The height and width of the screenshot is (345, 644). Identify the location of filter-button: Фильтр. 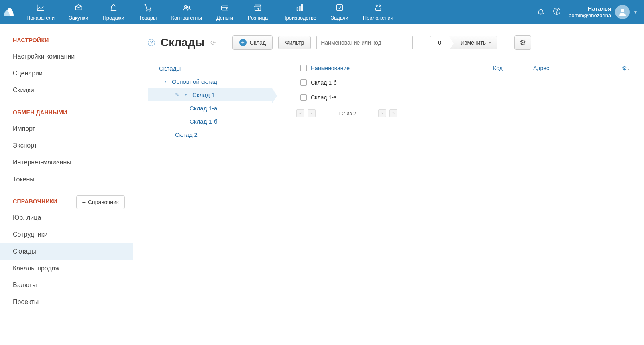
(295, 43).